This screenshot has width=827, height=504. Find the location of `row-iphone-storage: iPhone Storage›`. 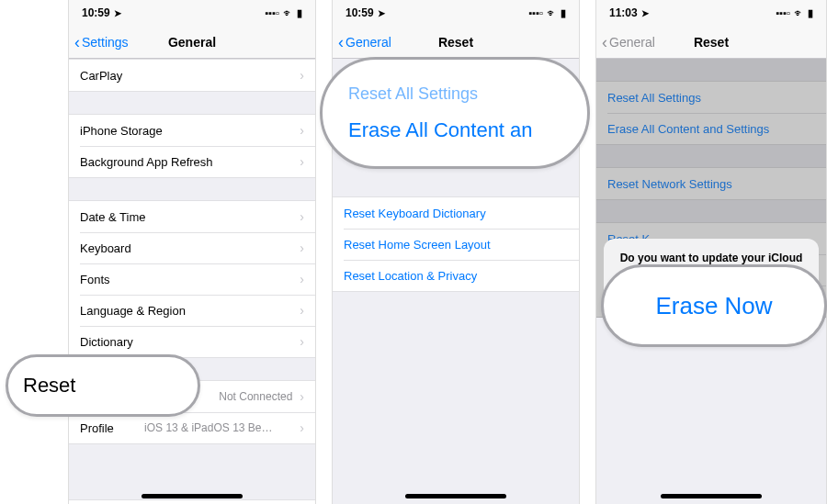

row-iphone-storage: iPhone Storage› is located at coordinates (192, 130).